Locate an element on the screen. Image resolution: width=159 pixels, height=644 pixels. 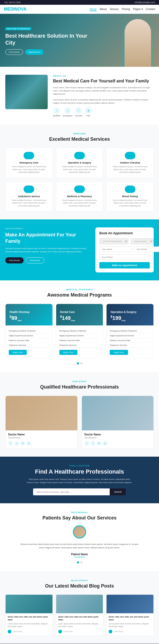
feature-qualified: ✓ Qualified is located at coordinates (57, 112).